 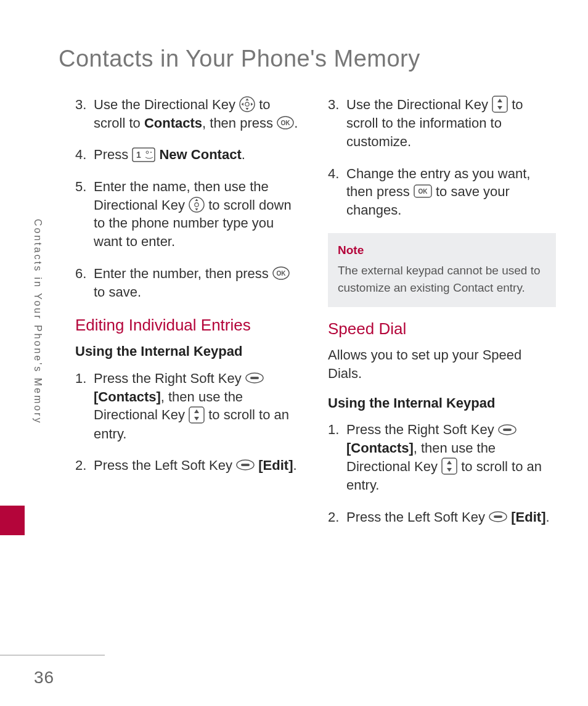 What do you see at coordinates (84, 187) in the screenshot?
I see `step-number: 5.` at bounding box center [84, 187].